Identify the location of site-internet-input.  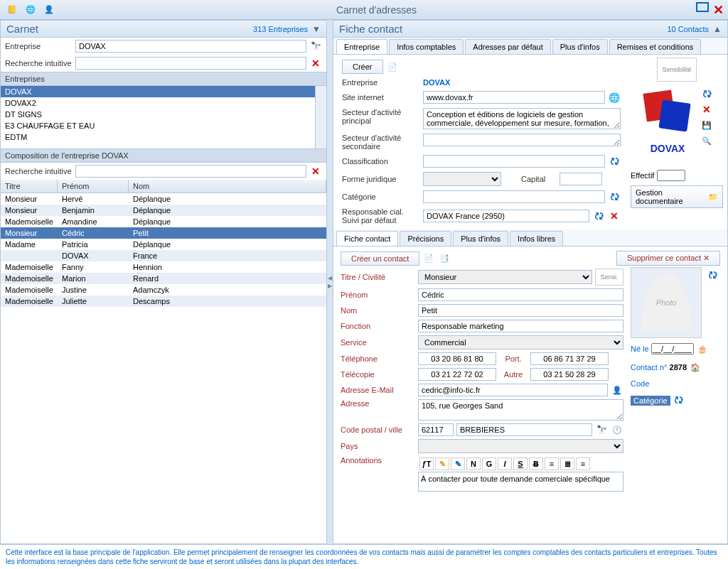
(514, 97).